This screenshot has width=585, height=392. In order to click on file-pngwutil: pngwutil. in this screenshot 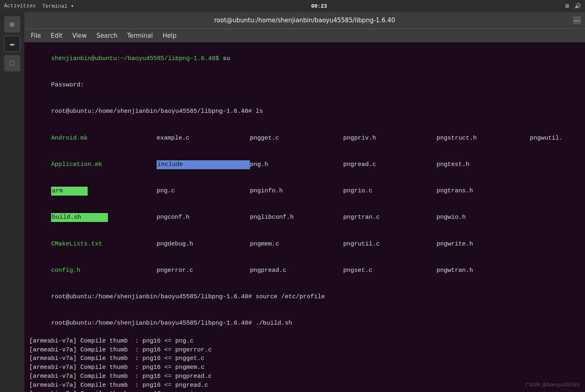, I will do `click(546, 138)`.